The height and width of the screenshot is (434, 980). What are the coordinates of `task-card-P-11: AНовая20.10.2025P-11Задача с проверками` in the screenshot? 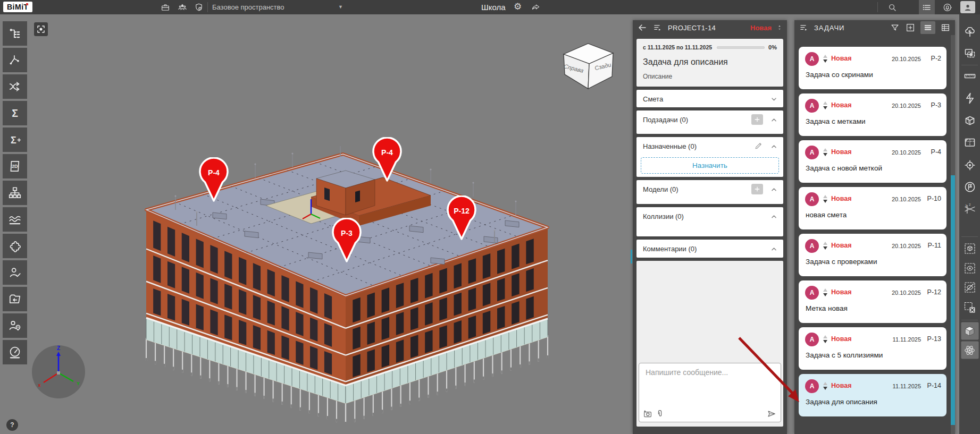 It's located at (873, 255).